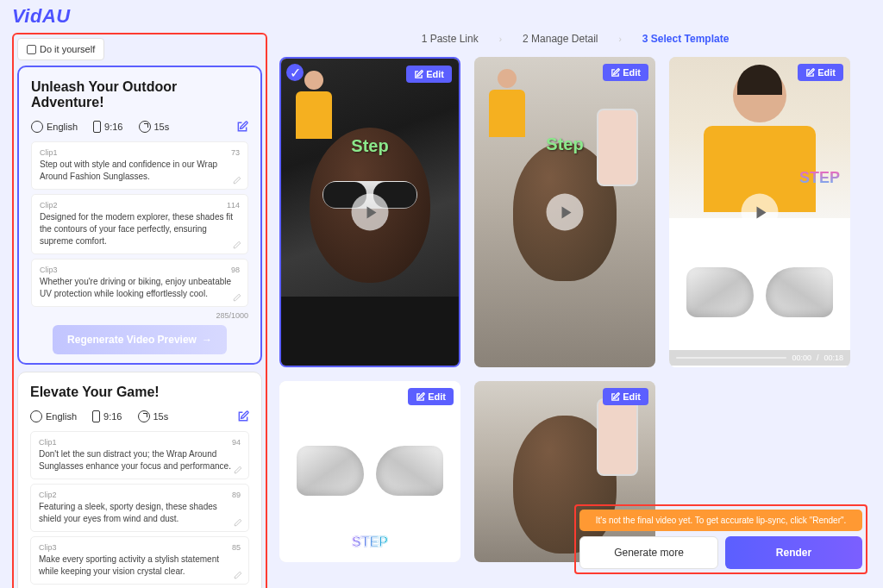  Describe the element at coordinates (833, 358) in the screenshot. I see `time-total: 00:18` at that location.